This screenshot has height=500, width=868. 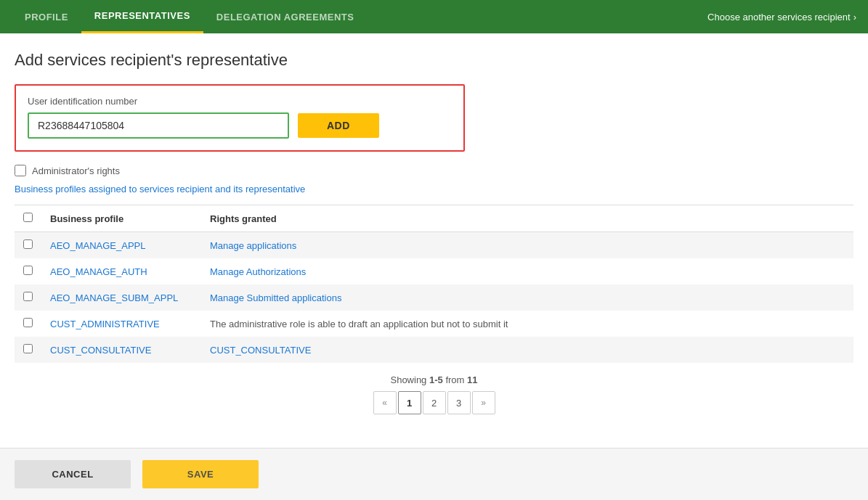 I want to click on table-row: CUST_CONSULTATIVECUST_CONSULTATIVE, so click(x=434, y=350).